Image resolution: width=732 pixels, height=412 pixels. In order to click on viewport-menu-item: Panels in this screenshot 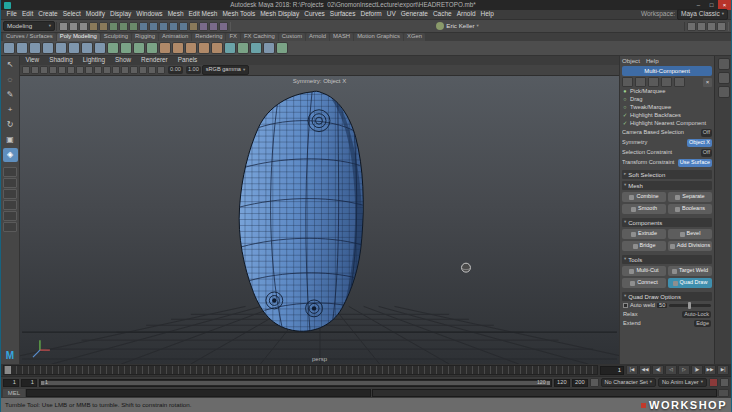, I will do `click(188, 60)`.